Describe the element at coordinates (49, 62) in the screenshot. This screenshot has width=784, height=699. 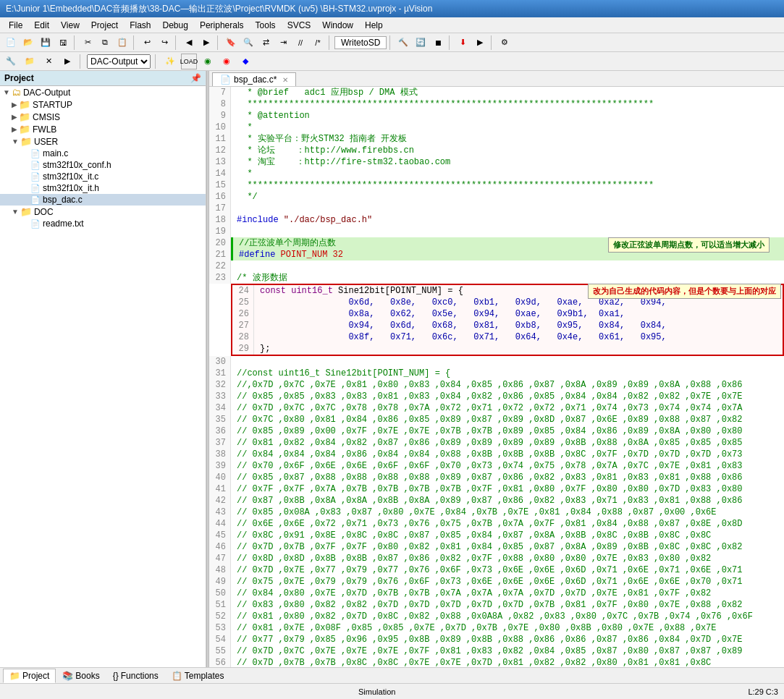
I see `close-project-button: ✕` at that location.